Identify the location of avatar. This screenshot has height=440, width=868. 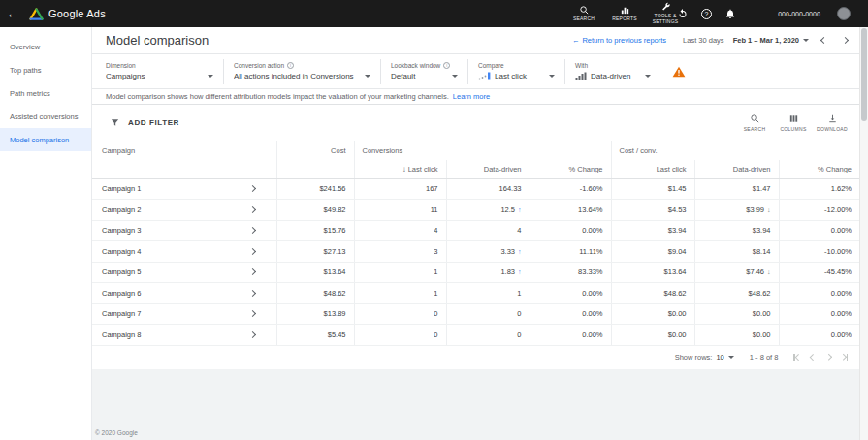
(844, 14).